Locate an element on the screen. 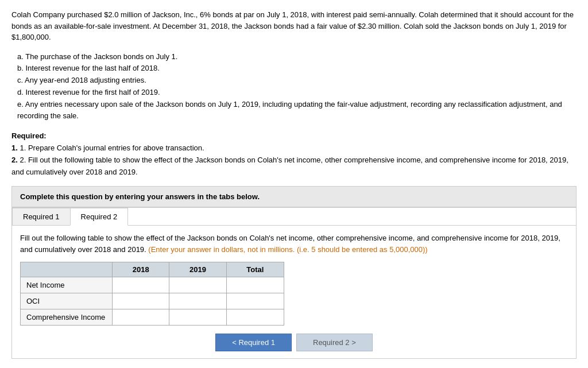  list-item-a: a. The purchase of the Jackson bonds on … is located at coordinates (297, 57).